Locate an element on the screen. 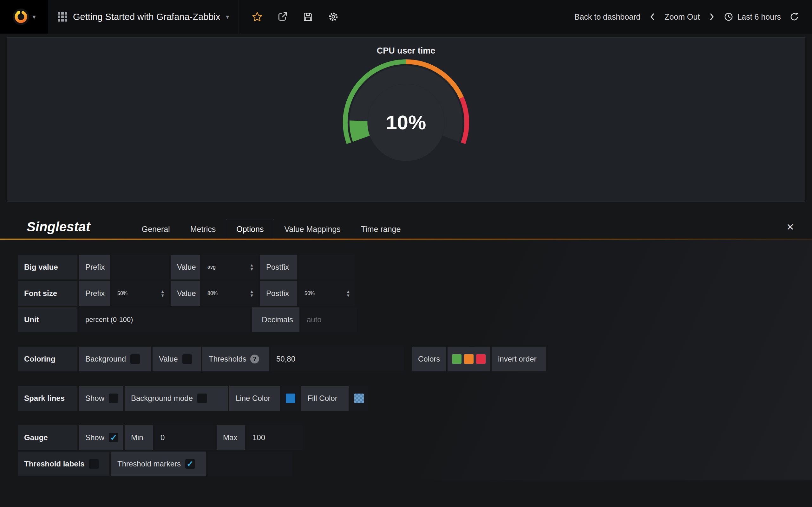  threshold-labels-checkbox: ✓ is located at coordinates (94, 464).